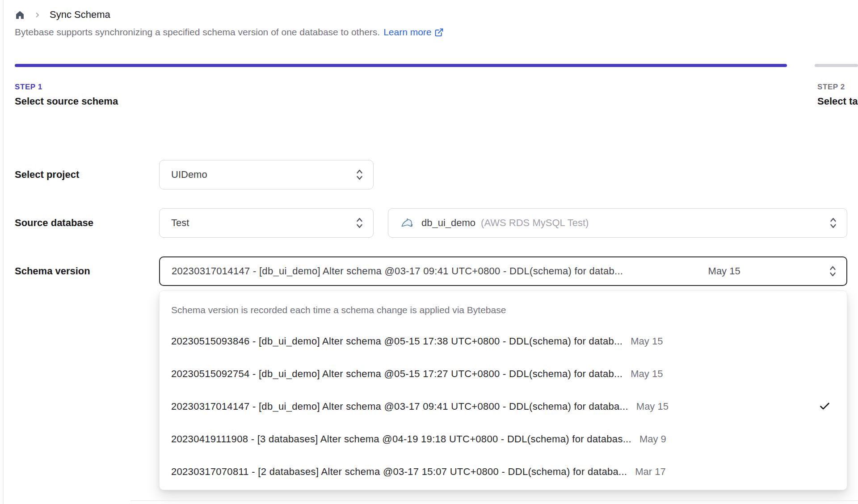  Describe the element at coordinates (503, 374) in the screenshot. I see `schema-version-option: 20230515092754 - [db_ui_demo] Alter sche…` at that location.